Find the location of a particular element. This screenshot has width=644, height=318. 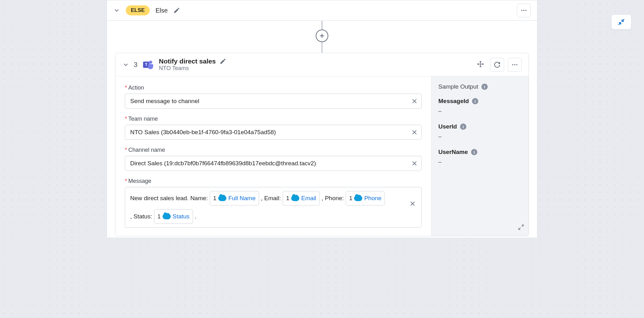

team-input is located at coordinates (273, 132).